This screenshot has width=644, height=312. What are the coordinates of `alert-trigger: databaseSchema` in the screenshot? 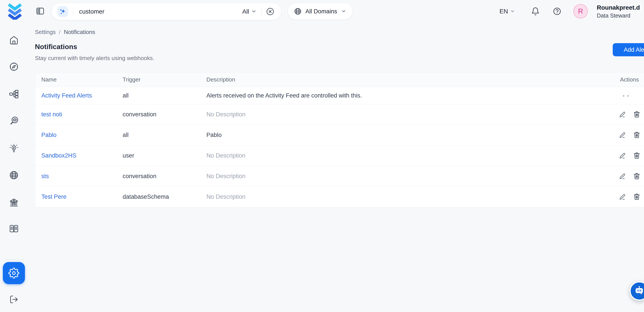 It's located at (164, 197).